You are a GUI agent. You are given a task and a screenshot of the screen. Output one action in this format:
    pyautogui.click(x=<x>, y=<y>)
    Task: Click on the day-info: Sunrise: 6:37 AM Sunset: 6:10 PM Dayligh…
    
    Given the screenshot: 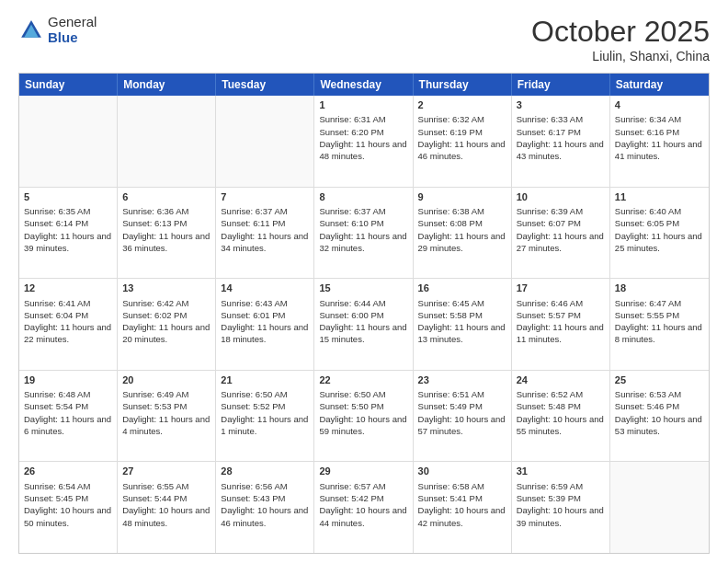 What is the action you would take?
    pyautogui.click(x=362, y=230)
    